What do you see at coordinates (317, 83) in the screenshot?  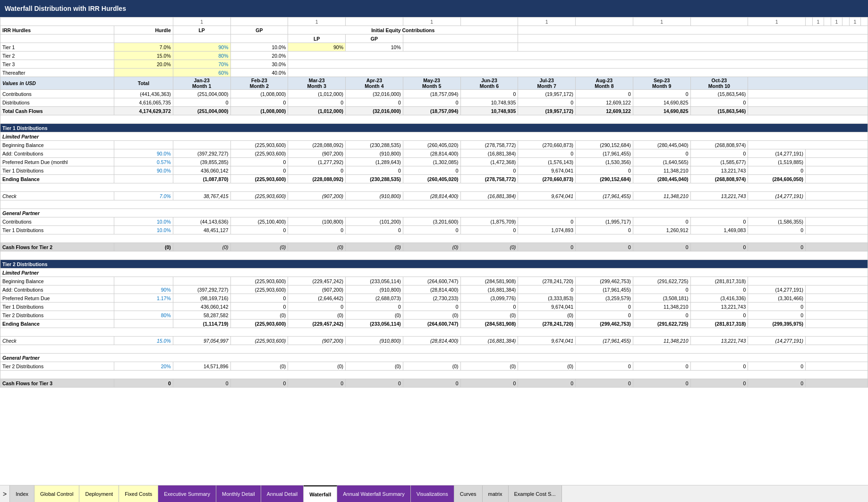 I see `mar23-col: Mar-23Month 3` at bounding box center [317, 83].